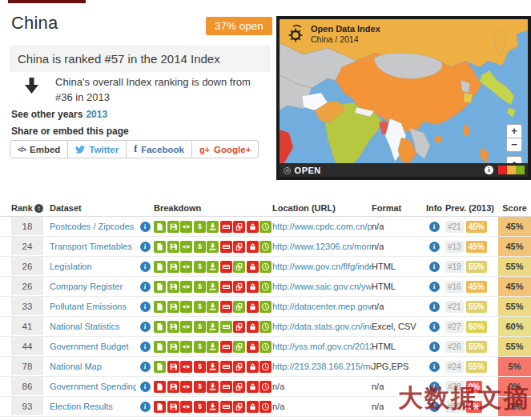  Describe the element at coordinates (322, 246) in the screenshot. I see `location-link: http://www.12306.cn/mormhw` at that location.